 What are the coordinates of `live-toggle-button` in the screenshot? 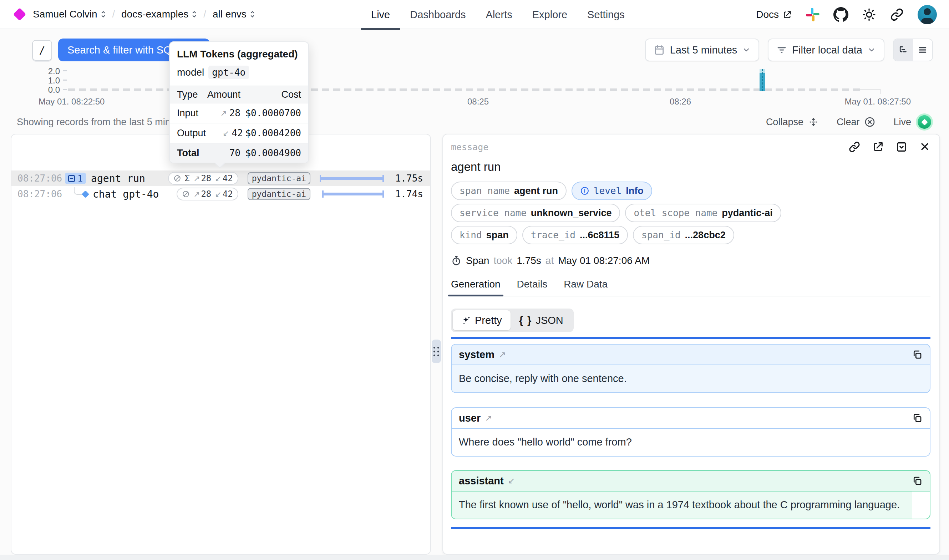 It's located at (924, 122).